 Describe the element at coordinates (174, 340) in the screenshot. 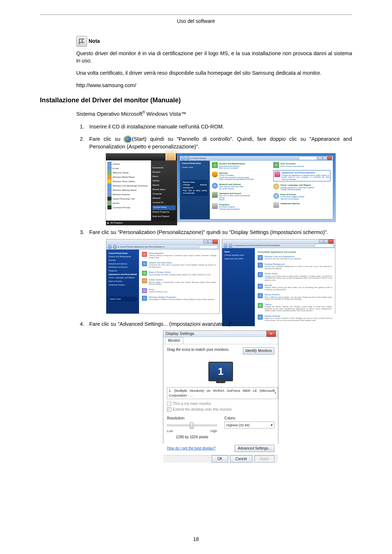

I see `tab-monitor: Monitor` at that location.